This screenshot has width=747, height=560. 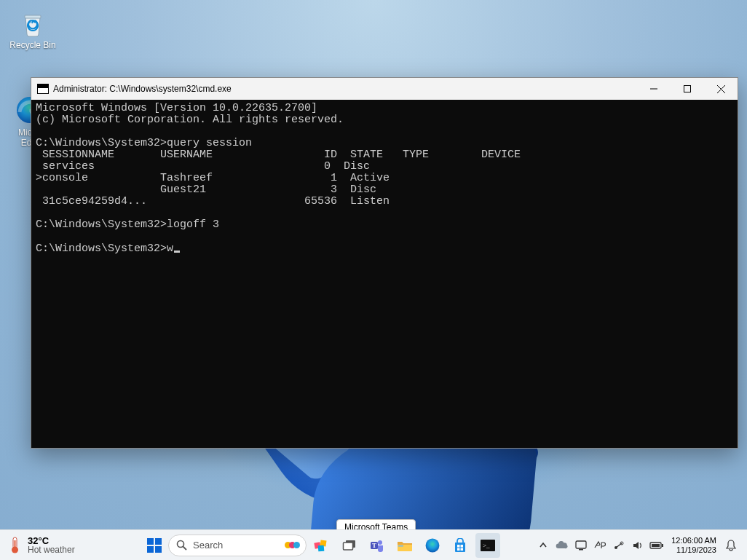 What do you see at coordinates (322, 545) in the screenshot?
I see `taskbar-app-freeform` at bounding box center [322, 545].